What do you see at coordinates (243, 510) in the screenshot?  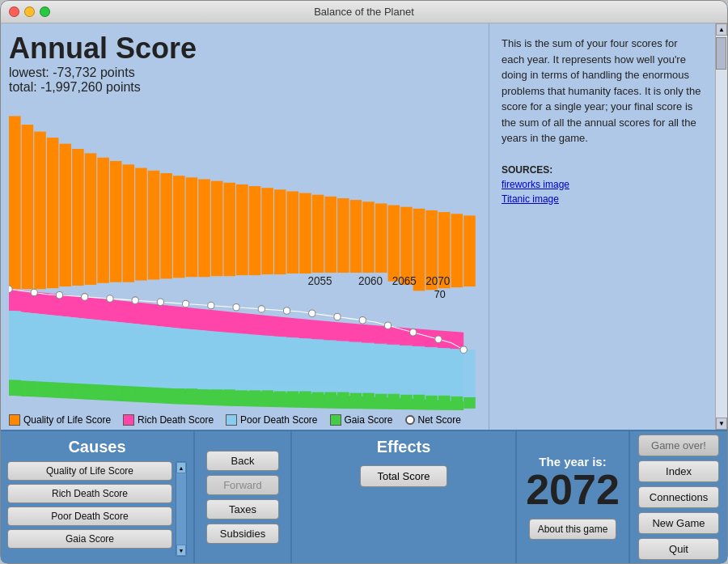 I see `taxes-button: Taxes` at bounding box center [243, 510].